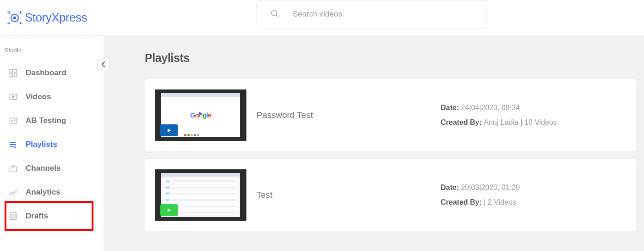 The image size is (644, 251). I want to click on abtesting-icon, so click(13, 121).